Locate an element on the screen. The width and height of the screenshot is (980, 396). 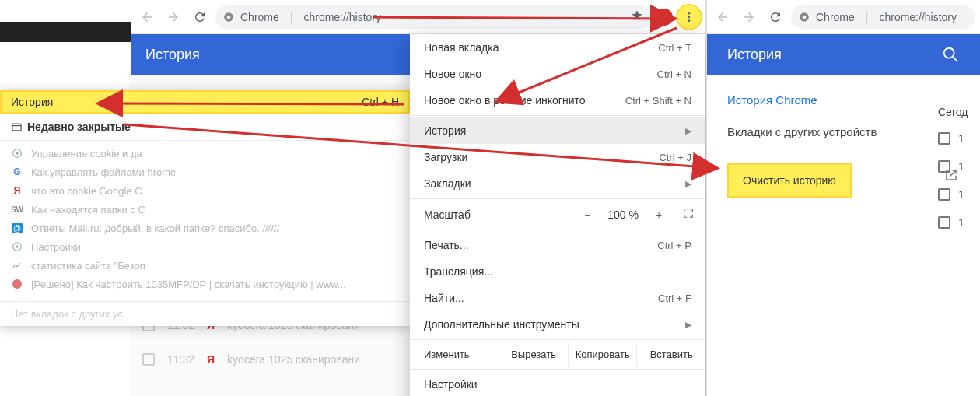
history-day-list: Сегод 1 1 1 1 is located at coordinates (957, 171).